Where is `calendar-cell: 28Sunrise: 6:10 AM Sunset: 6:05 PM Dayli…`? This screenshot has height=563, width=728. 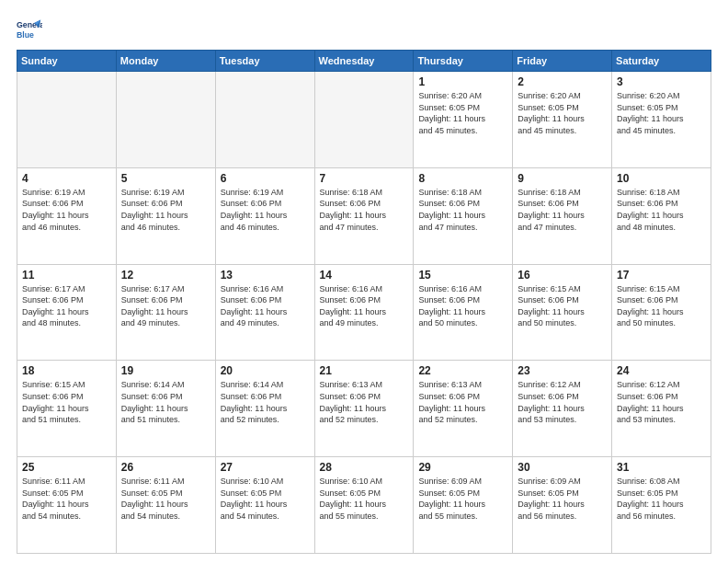 calendar-cell: 28Sunrise: 6:10 AM Sunset: 6:05 PM Dayli… is located at coordinates (364, 506).